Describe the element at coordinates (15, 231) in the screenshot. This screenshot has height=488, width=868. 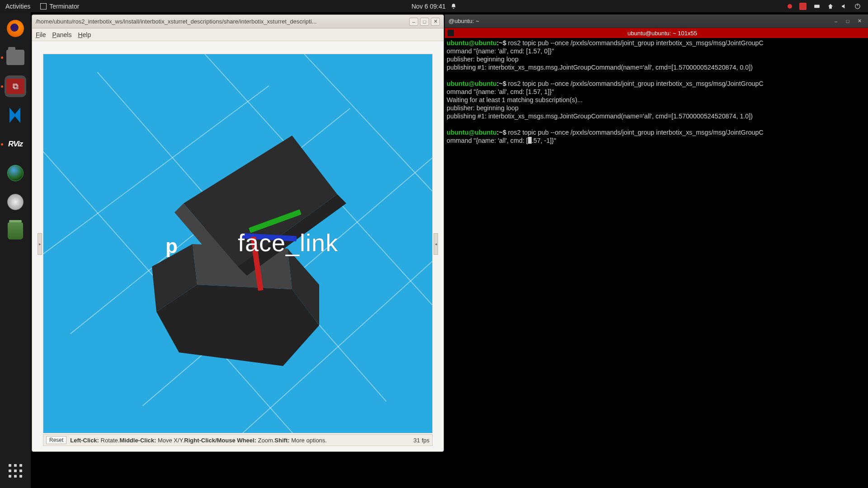
I see `dock-trash` at that location.